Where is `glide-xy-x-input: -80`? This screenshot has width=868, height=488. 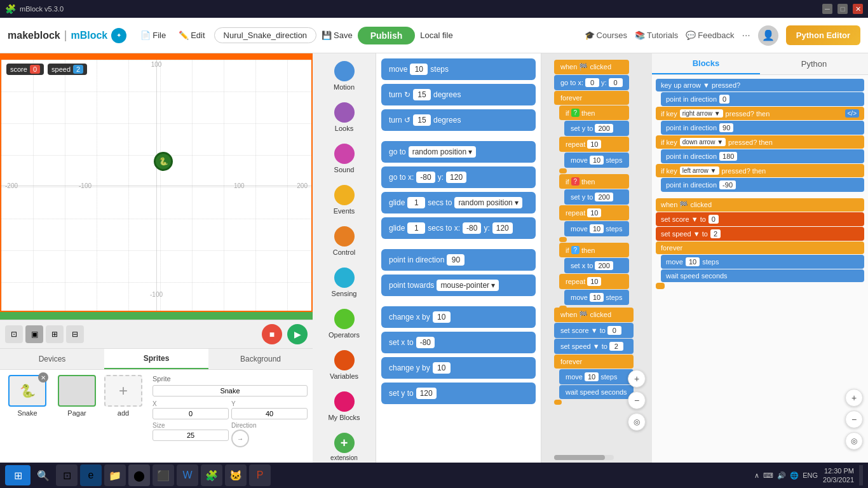
glide-xy-x-input: -80 is located at coordinates (471, 228).